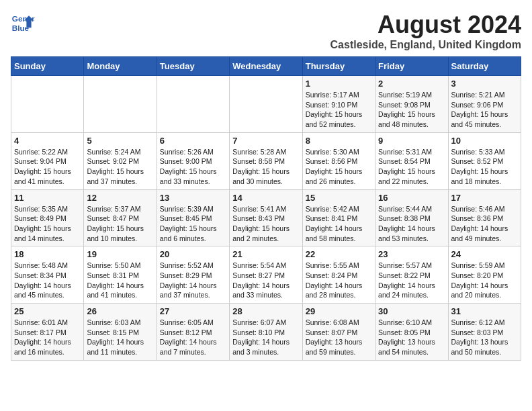 Image resolution: width=532 pixels, height=411 pixels. What do you see at coordinates (339, 312) in the screenshot?
I see `day-number: 29` at bounding box center [339, 312].